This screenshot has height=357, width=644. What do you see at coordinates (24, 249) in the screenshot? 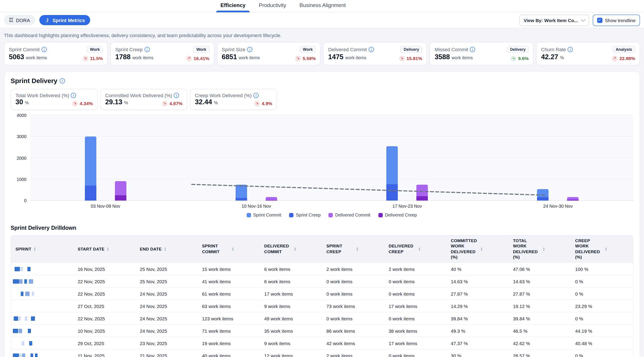
I see `column-header-label: Sprint` at bounding box center [24, 249].